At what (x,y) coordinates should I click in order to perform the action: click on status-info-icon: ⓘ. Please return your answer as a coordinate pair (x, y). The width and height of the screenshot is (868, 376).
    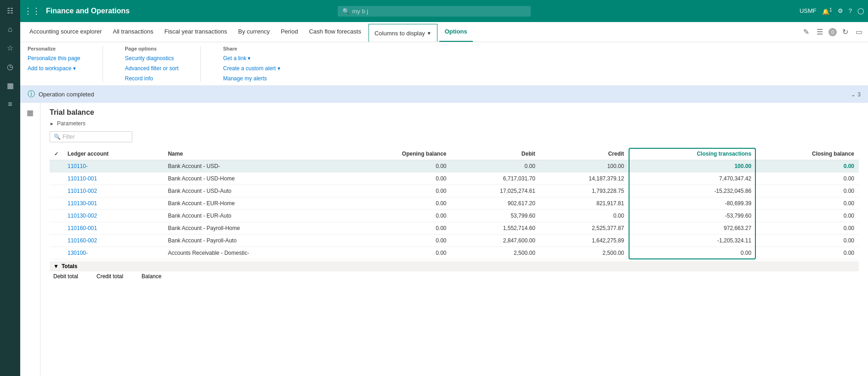
    Looking at the image, I should click on (31, 95).